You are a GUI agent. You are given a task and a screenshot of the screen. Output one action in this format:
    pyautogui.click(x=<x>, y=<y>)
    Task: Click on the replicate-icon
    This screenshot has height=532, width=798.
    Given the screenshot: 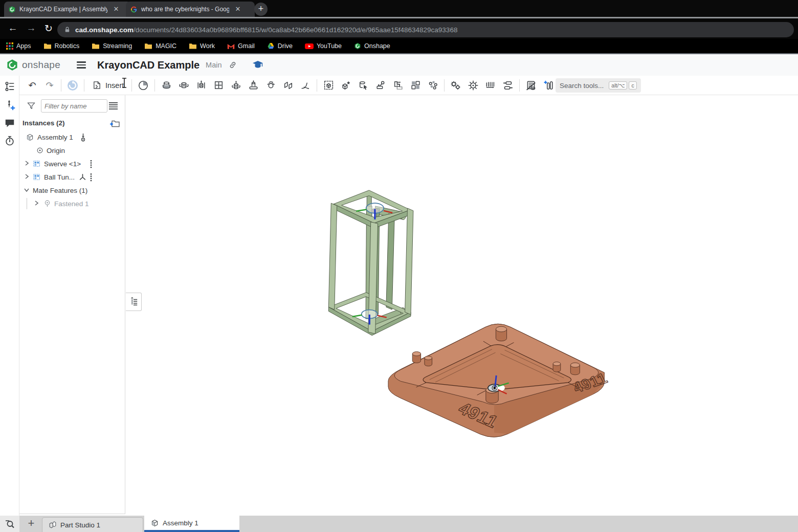 What is the action you would take?
    pyautogui.click(x=398, y=85)
    